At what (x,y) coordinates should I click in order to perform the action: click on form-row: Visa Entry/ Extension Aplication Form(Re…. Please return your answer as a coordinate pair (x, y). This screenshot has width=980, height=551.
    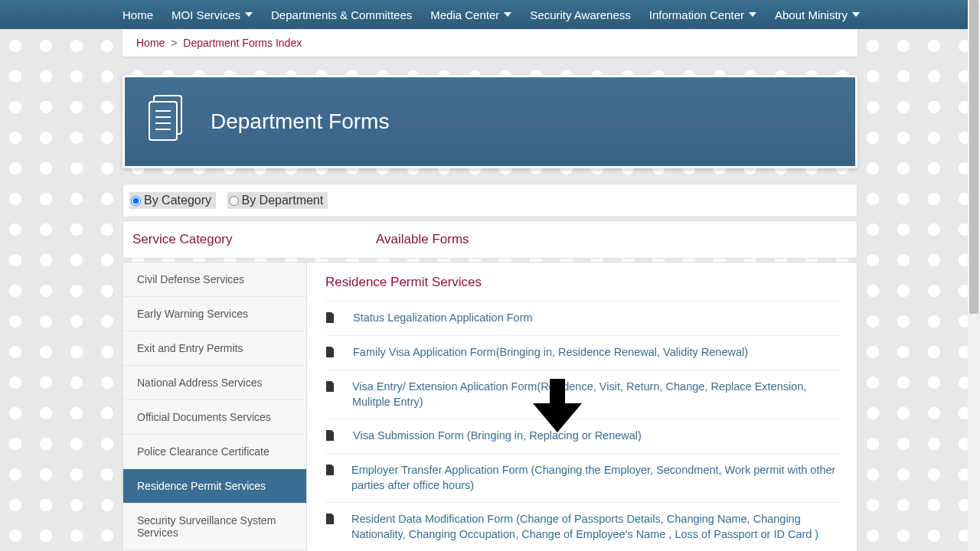
    Looking at the image, I should click on (582, 394).